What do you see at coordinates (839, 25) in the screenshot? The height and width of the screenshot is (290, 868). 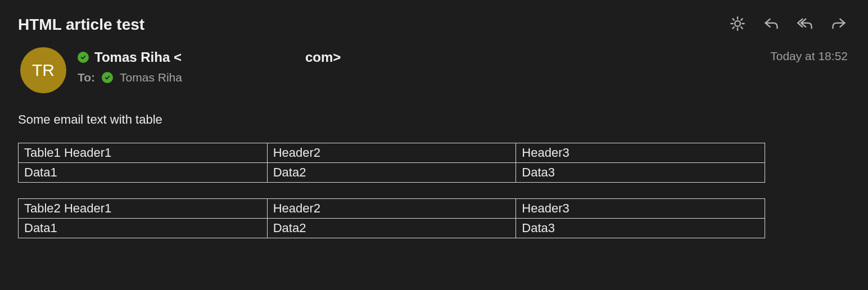 I see `forward-icon` at bounding box center [839, 25].